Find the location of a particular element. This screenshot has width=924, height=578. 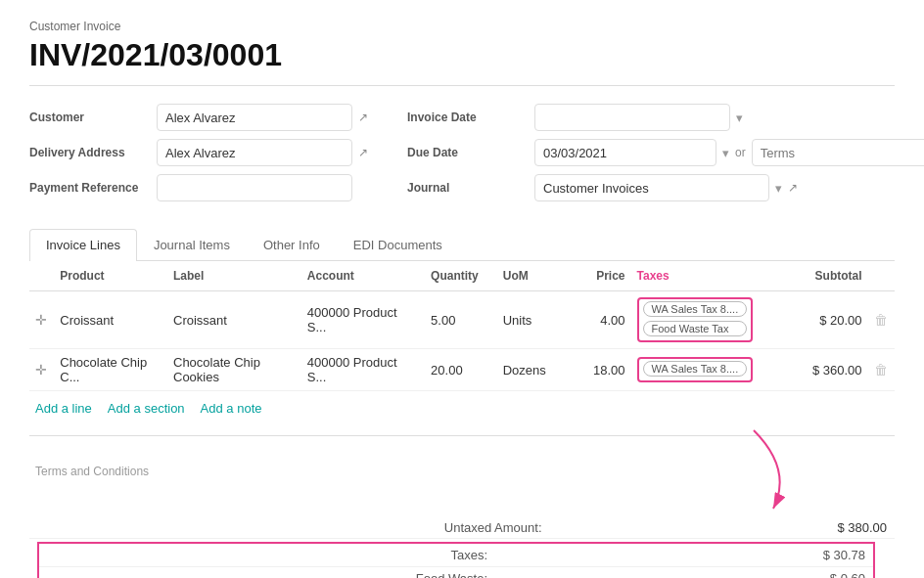

invoice-date-label: Invoice Date is located at coordinates (471, 117).